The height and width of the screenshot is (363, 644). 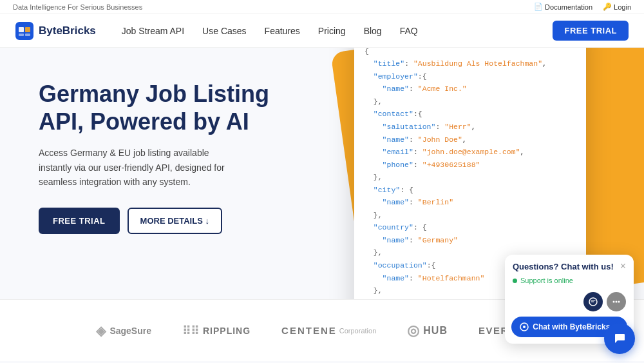 What do you see at coordinates (593, 302) in the screenshot?
I see `chat-bubble-icon` at bounding box center [593, 302].